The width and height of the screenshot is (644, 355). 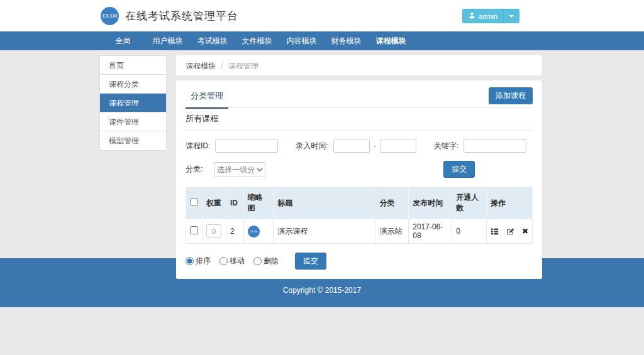 I want to click on nav-item-file-module: 文件模块, so click(x=257, y=41).